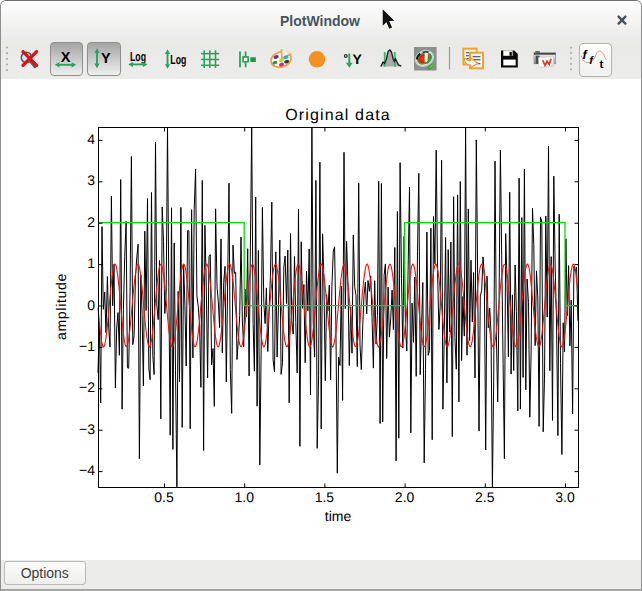 The width and height of the screenshot is (642, 591). What do you see at coordinates (87, 429) in the screenshot?
I see `svg-text: −3` at bounding box center [87, 429].